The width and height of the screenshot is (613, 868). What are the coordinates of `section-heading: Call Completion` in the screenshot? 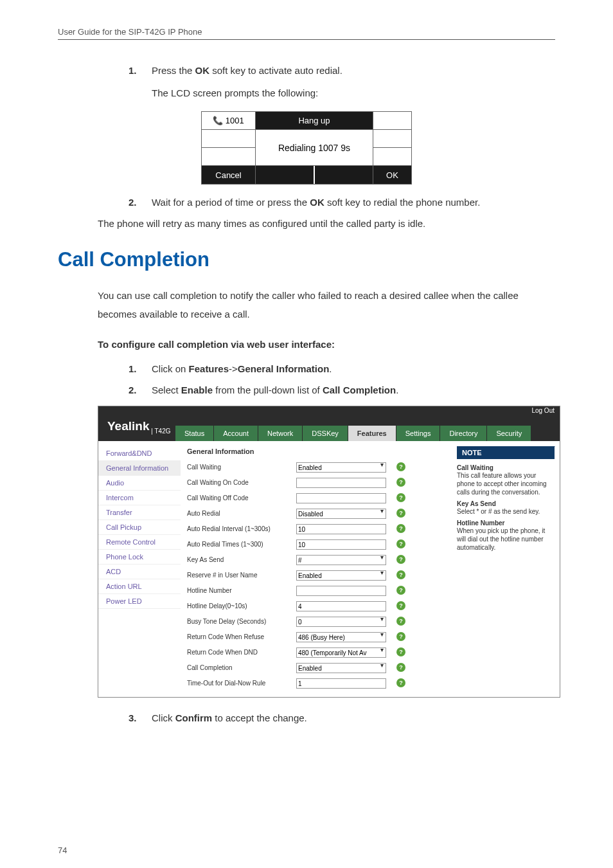 It's located at (306, 260).